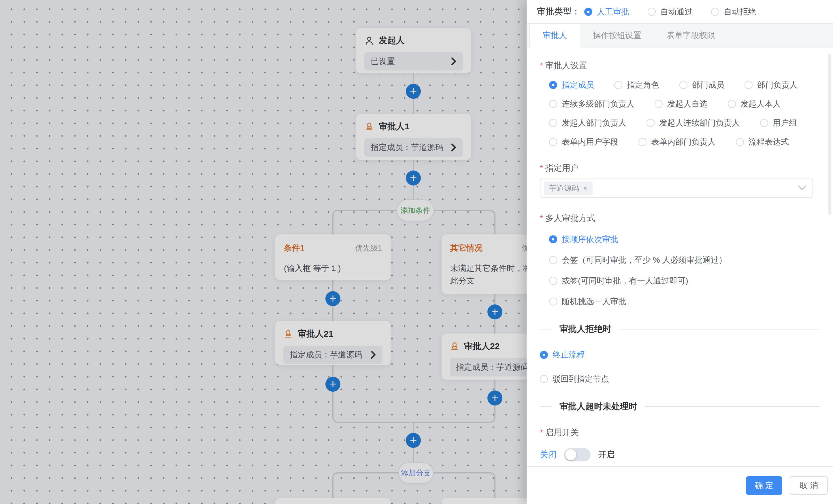 The height and width of the screenshot is (504, 833). I want to click on condition-branch-merge-line, so click(414, 413).